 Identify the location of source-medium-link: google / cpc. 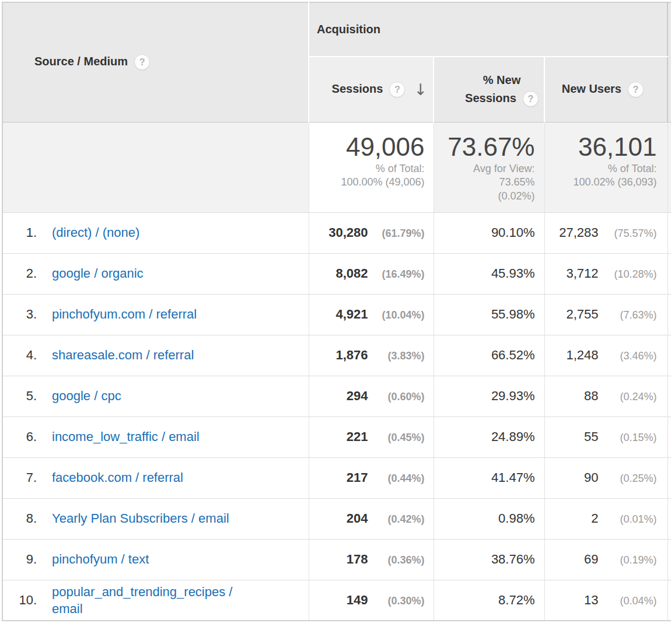
(86, 396).